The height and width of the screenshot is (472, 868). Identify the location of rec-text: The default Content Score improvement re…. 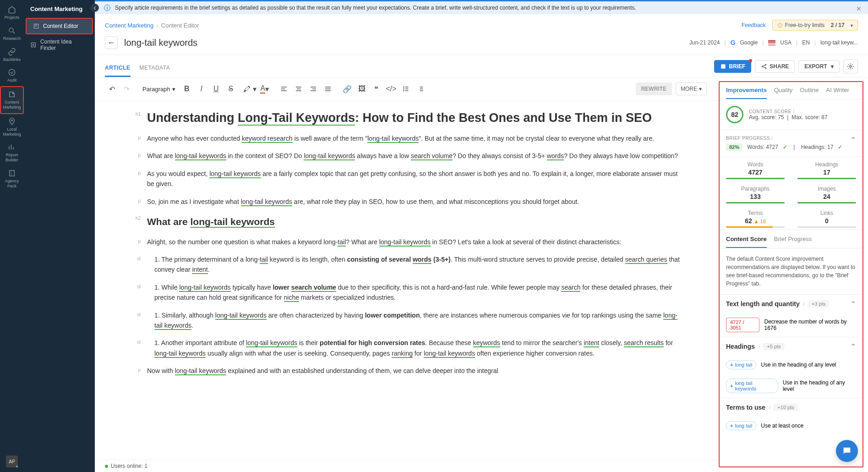
(791, 271).